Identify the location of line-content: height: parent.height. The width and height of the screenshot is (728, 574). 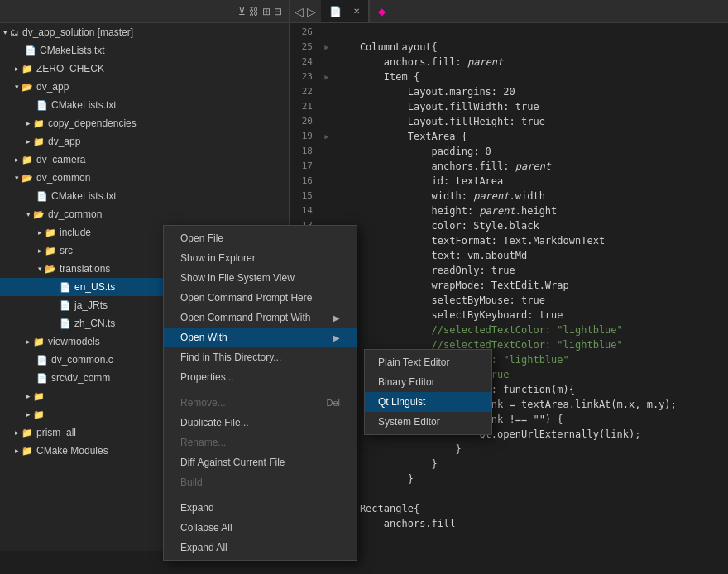
(445, 211).